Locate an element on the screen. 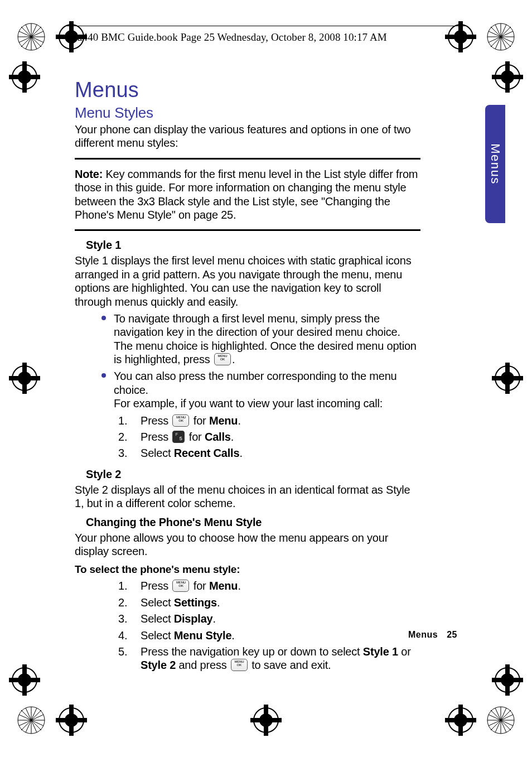 The image size is (532, 757). section-title: Menu Styles is located at coordinates (248, 113).